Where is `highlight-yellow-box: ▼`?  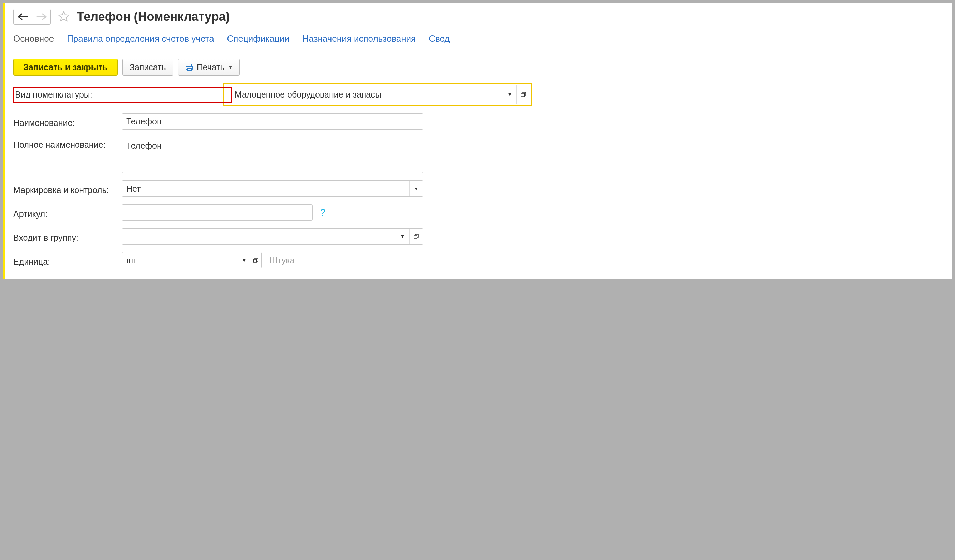 highlight-yellow-box: ▼ is located at coordinates (378, 95).